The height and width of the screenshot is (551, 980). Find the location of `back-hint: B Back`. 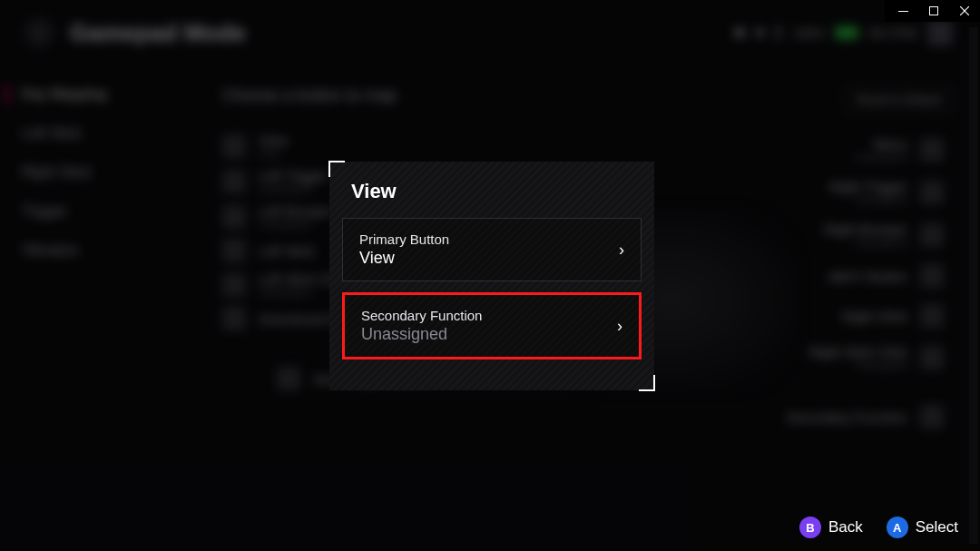

back-hint: B Back is located at coordinates (831, 527).